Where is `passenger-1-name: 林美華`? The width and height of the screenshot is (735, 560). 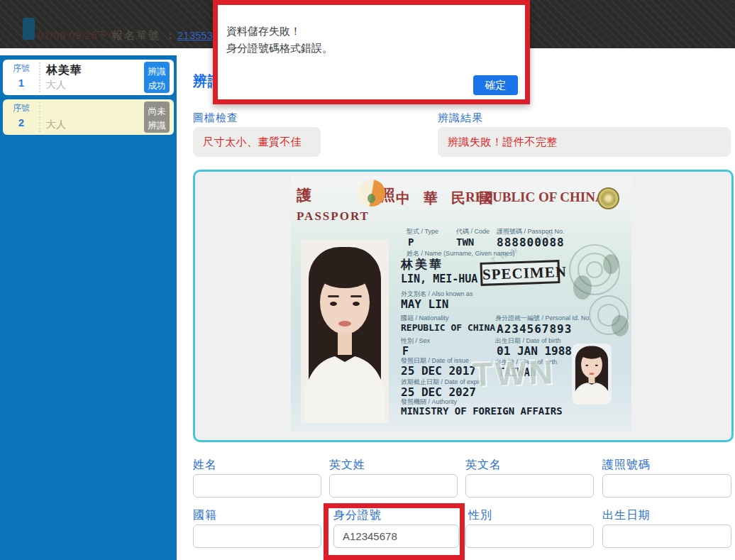
passenger-1-name: 林美華 is located at coordinates (64, 71).